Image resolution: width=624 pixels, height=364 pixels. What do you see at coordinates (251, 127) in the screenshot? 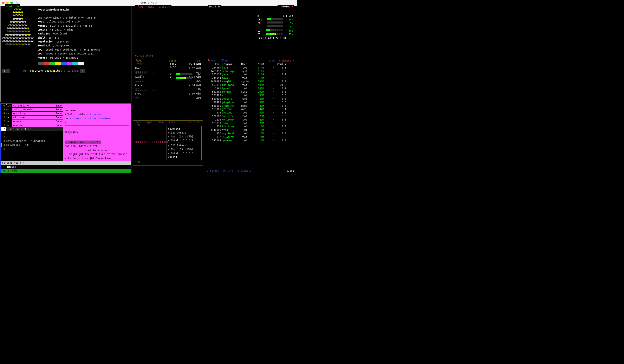
I see `proc-row: 519ifrit-agroot16M⠐⠂⠄⠂⠐0.0` at bounding box center [251, 127].